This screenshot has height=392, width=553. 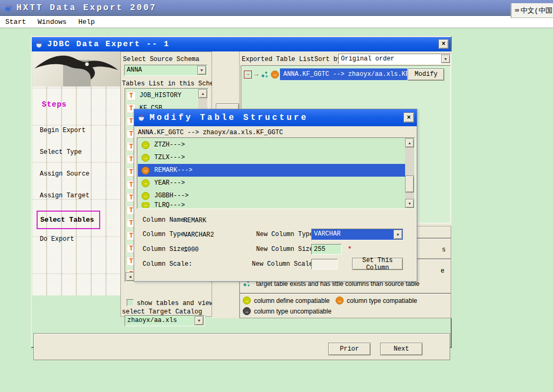 I want to click on column-size-value: 1000, so click(x=191, y=250).